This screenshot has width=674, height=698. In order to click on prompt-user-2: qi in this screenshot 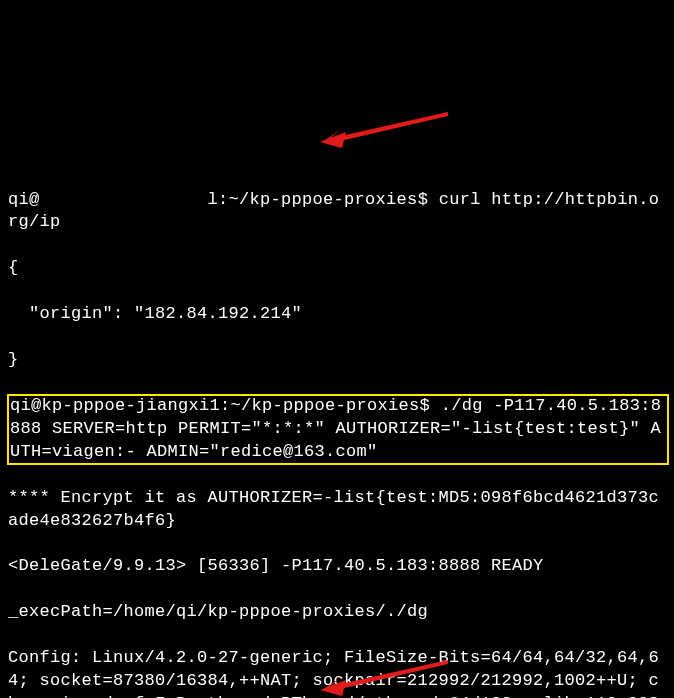, I will do `click(20, 406)`.